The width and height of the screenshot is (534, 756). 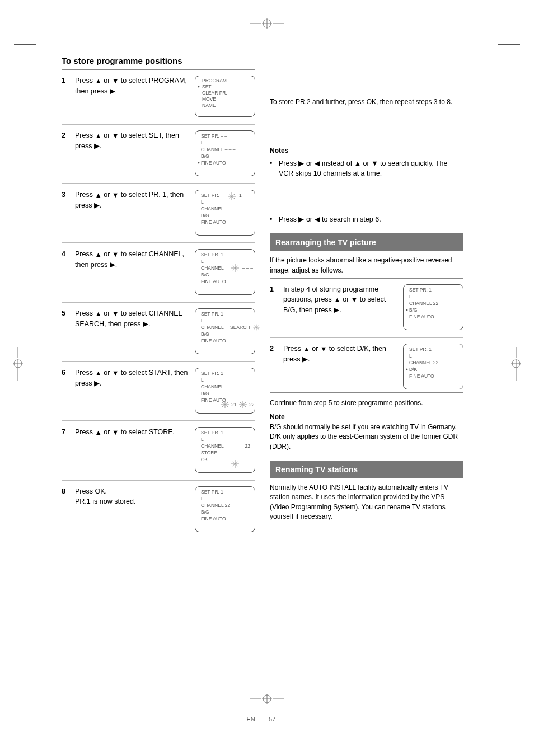 What do you see at coordinates (367, 151) in the screenshot?
I see `notes-heading: Notes` at bounding box center [367, 151].